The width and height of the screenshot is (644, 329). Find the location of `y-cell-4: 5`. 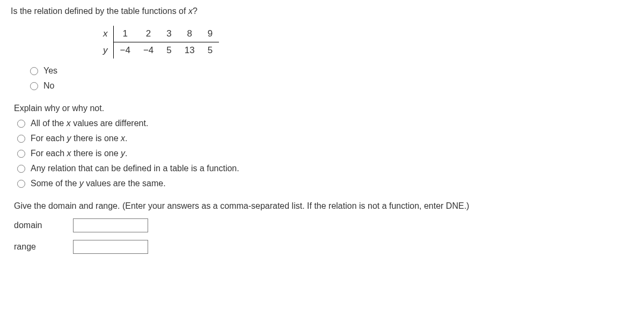

y-cell-4: 5 is located at coordinates (210, 50).